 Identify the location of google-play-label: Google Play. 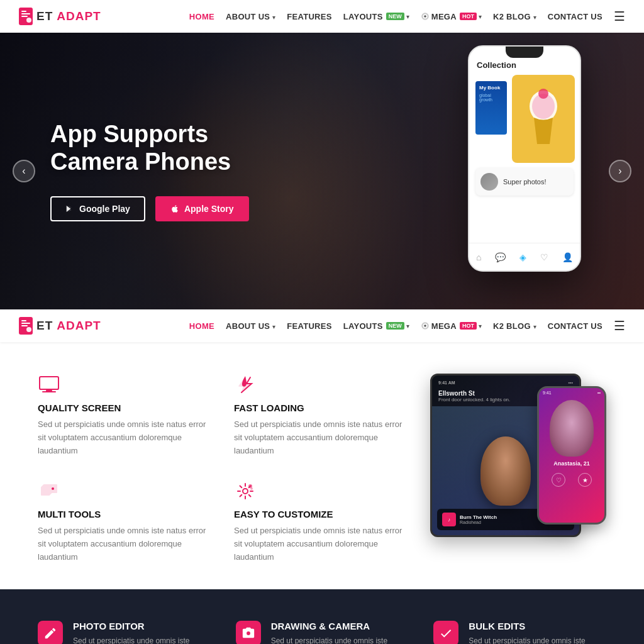
(104, 209).